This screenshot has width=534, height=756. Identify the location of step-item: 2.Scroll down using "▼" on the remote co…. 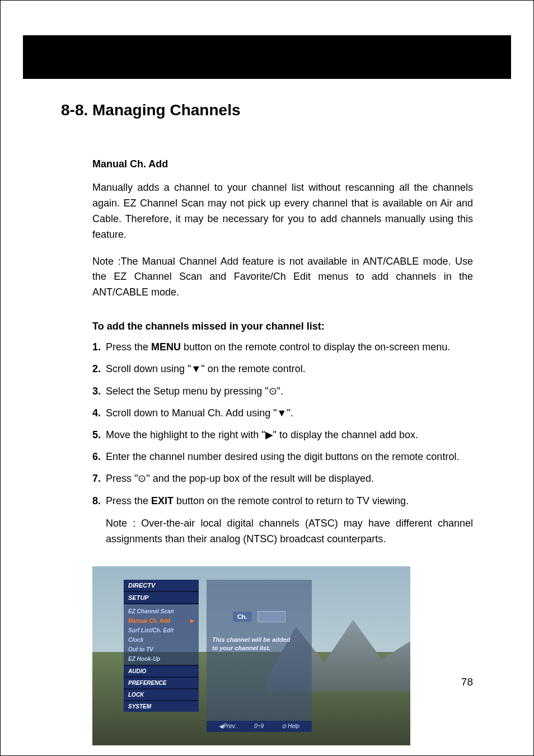
(283, 369).